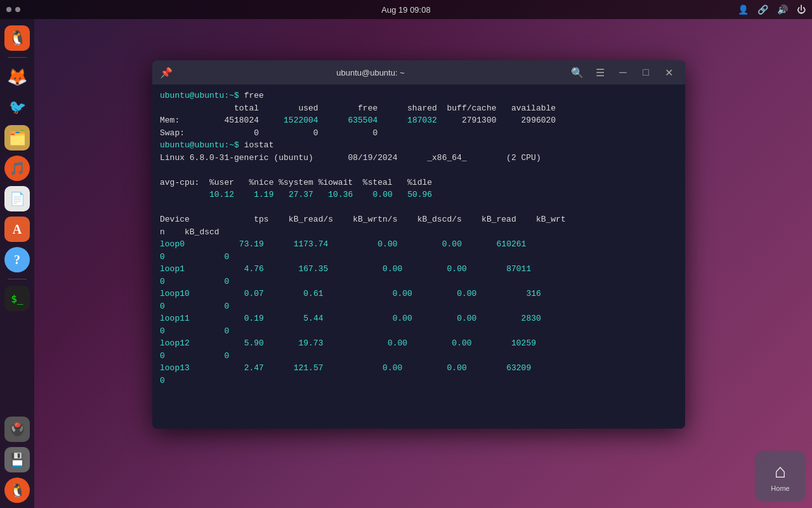 Image resolution: width=812 pixels, height=508 pixels. Describe the element at coordinates (397, 343) in the screenshot. I see `dev-loop12-kb_wrtn_s: 0.00` at that location.